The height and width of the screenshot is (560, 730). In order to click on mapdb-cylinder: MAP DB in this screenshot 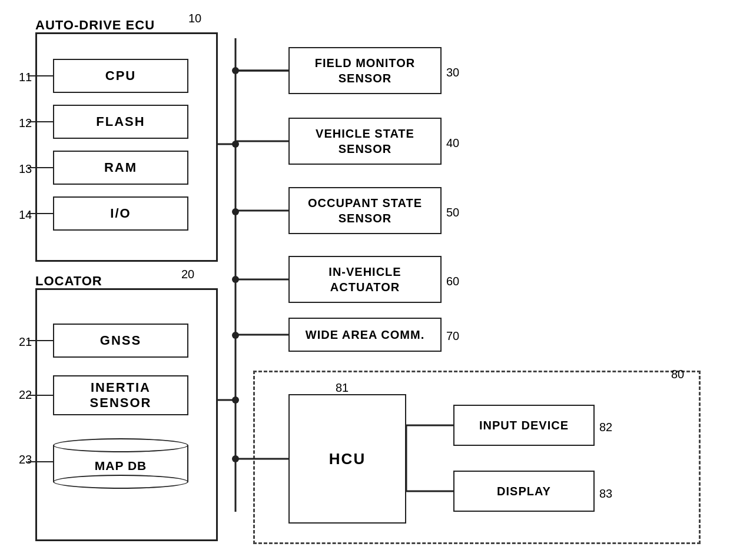, I will do `click(121, 465)`.